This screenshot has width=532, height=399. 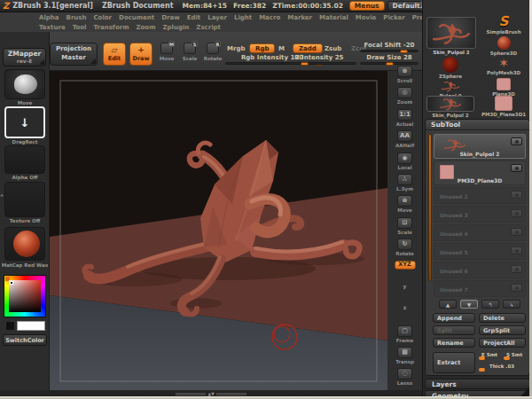 What do you see at coordinates (137, 18) in the screenshot?
I see `menu-document: Document` at bounding box center [137, 18].